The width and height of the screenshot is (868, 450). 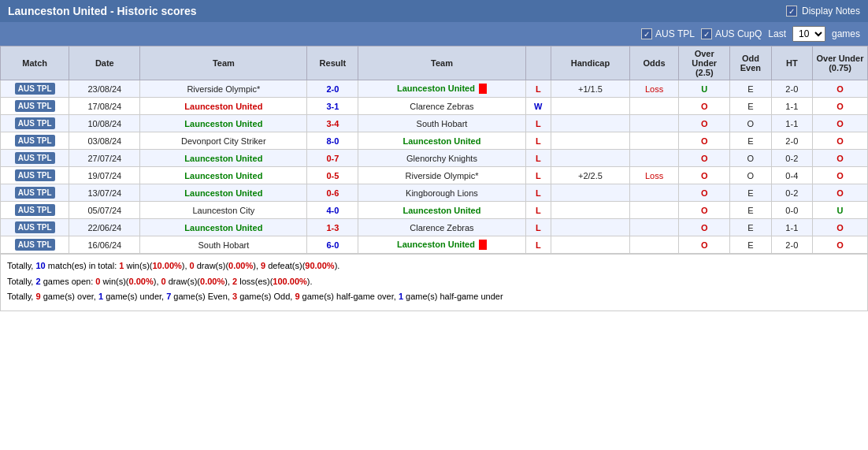 I want to click on aus-tpl-label: AUS TPL, so click(x=675, y=34).